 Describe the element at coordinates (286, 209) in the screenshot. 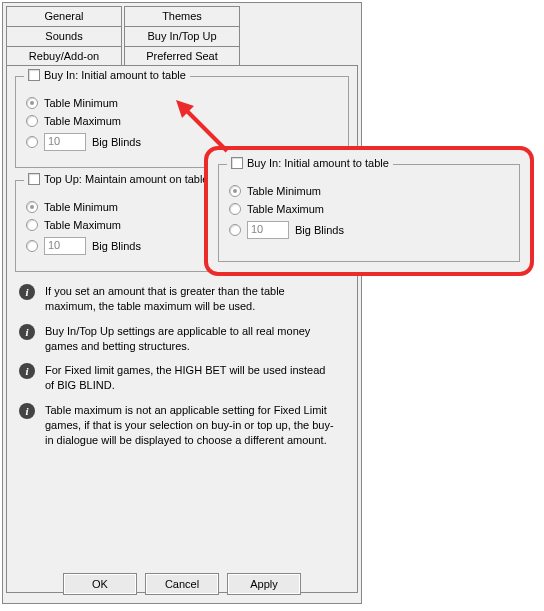

I see `callout-opt-max-label: Table Maximum` at that location.